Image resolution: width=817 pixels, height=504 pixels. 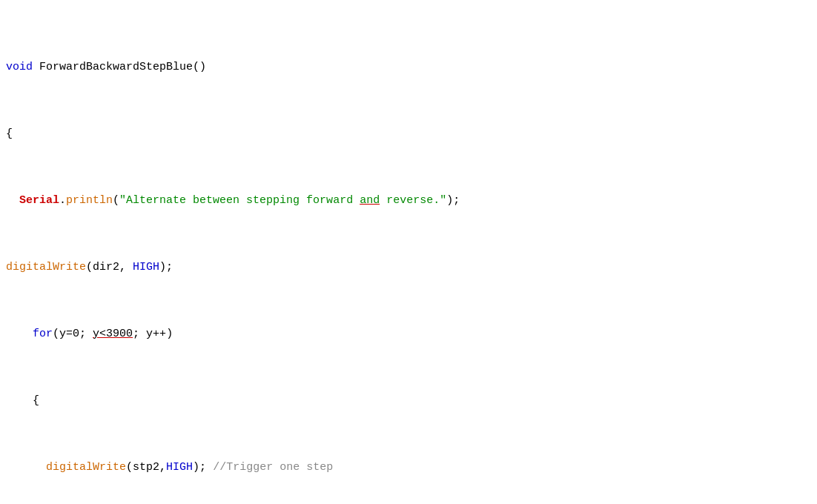 I want to click on for-keyword: for, so click(x=43, y=334).